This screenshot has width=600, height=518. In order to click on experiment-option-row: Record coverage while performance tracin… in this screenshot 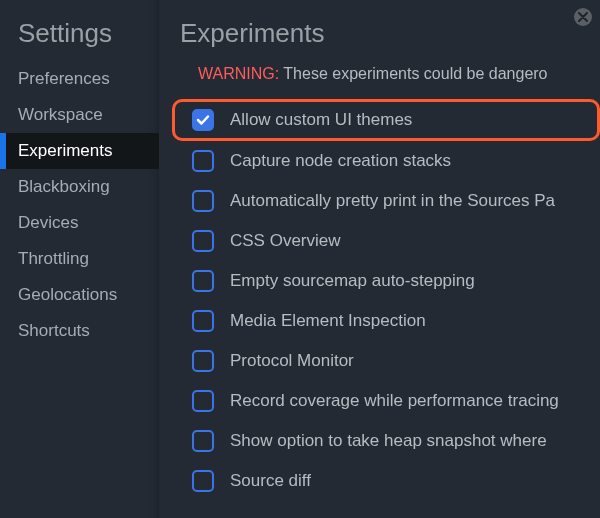, I will do `click(386, 401)`.